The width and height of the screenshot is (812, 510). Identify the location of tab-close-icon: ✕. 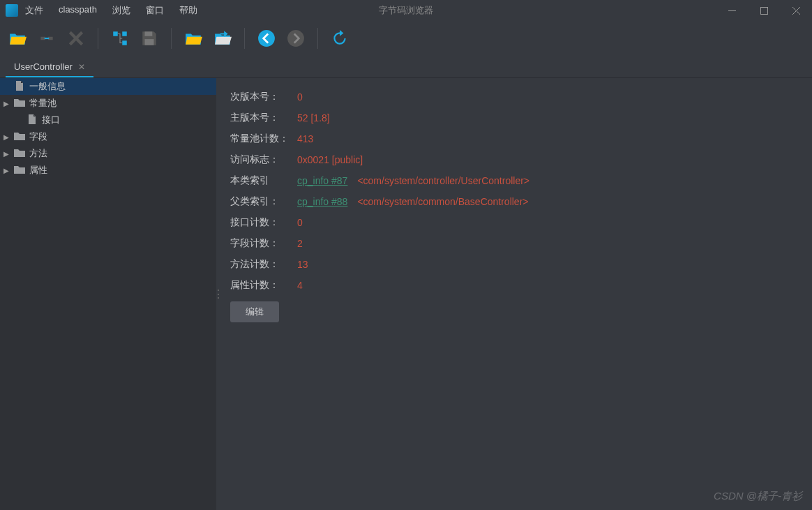
(82, 67).